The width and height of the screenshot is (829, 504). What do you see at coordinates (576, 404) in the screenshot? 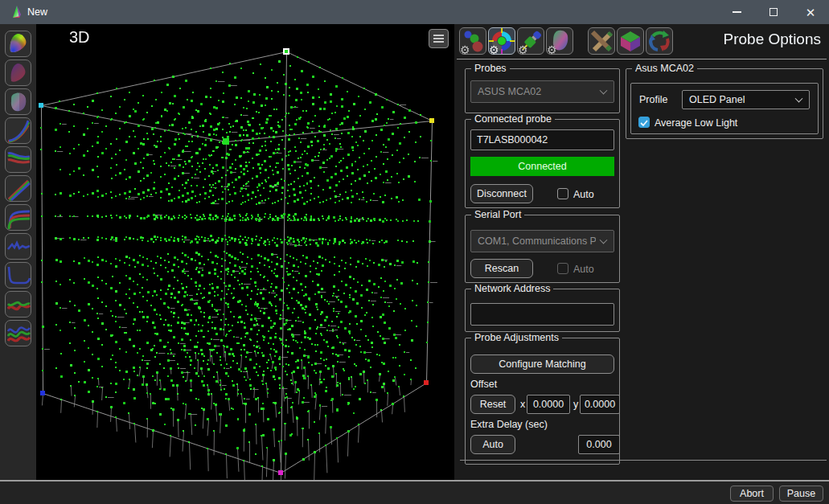
I see `offset-y-label: y` at bounding box center [576, 404].